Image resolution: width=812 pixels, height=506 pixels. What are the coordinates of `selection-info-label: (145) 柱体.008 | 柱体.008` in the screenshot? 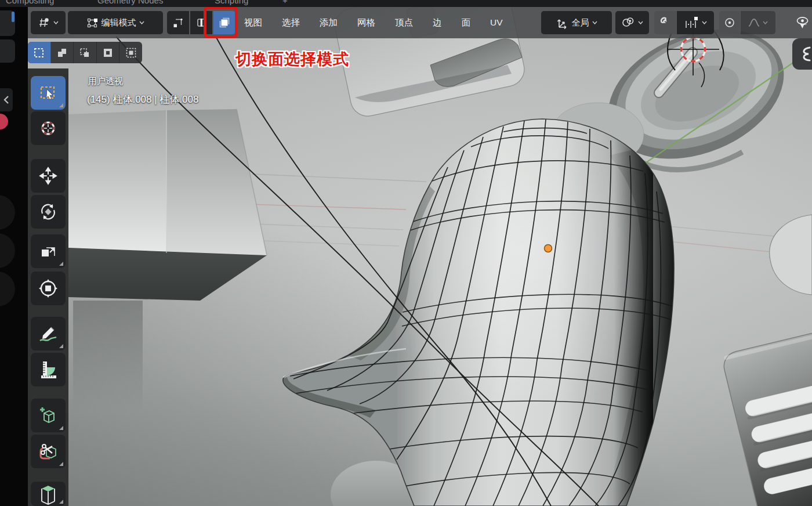 It's located at (143, 100).